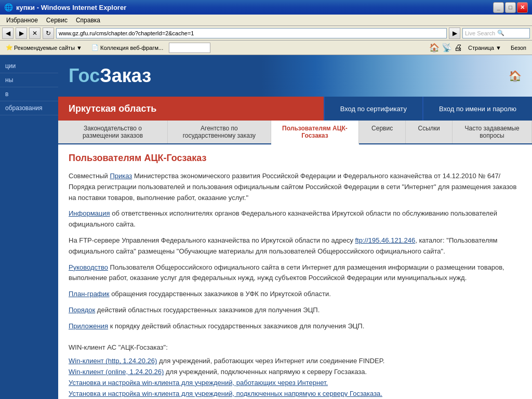 The height and width of the screenshot is (399, 532). Describe the element at coordinates (295, 311) in the screenshot. I see `paragraph-order: Порядок действий областных государственн…` at that location.